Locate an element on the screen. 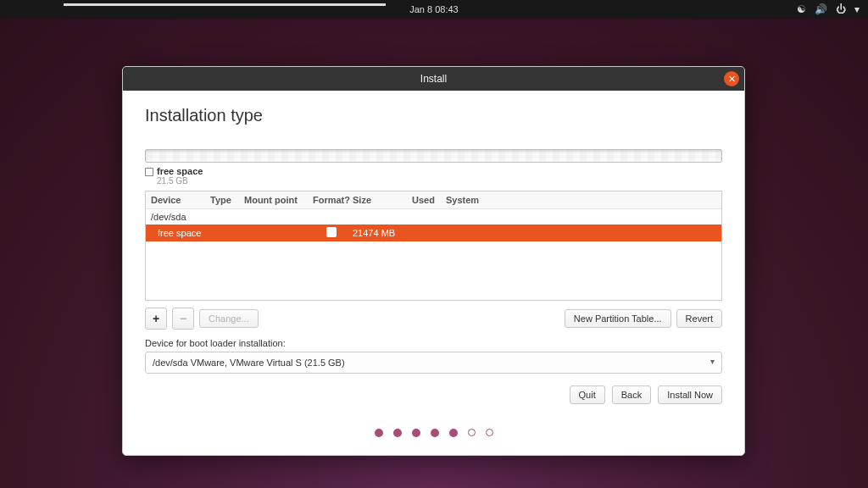  new-partition-table-button: New Partition Table... is located at coordinates (618, 319).